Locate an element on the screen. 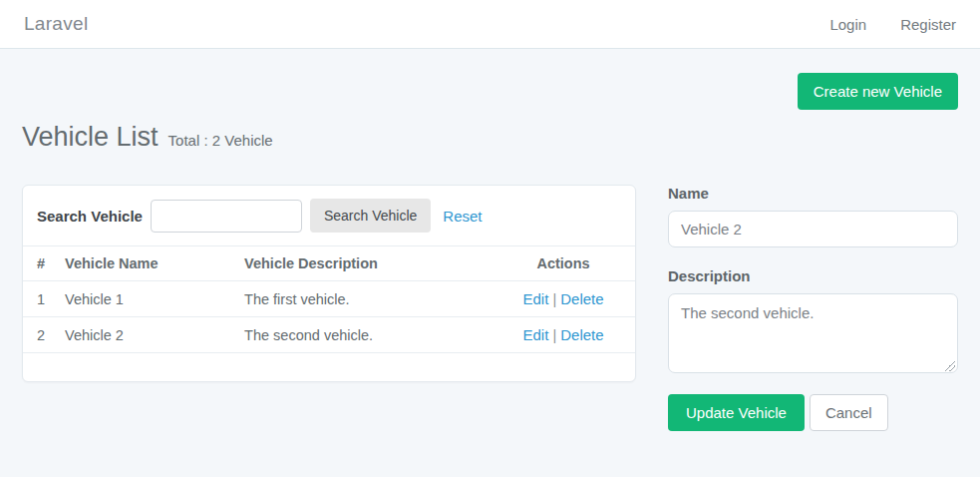  vehicle-count-subtitle: Total : 2 Vehicle is located at coordinates (221, 140).